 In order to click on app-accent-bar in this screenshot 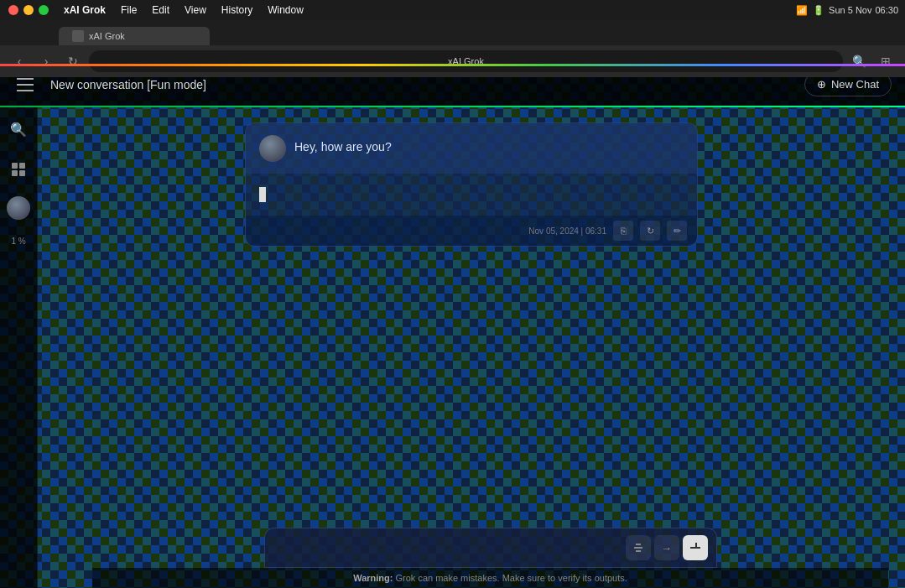, I will do `click(453, 107)`.